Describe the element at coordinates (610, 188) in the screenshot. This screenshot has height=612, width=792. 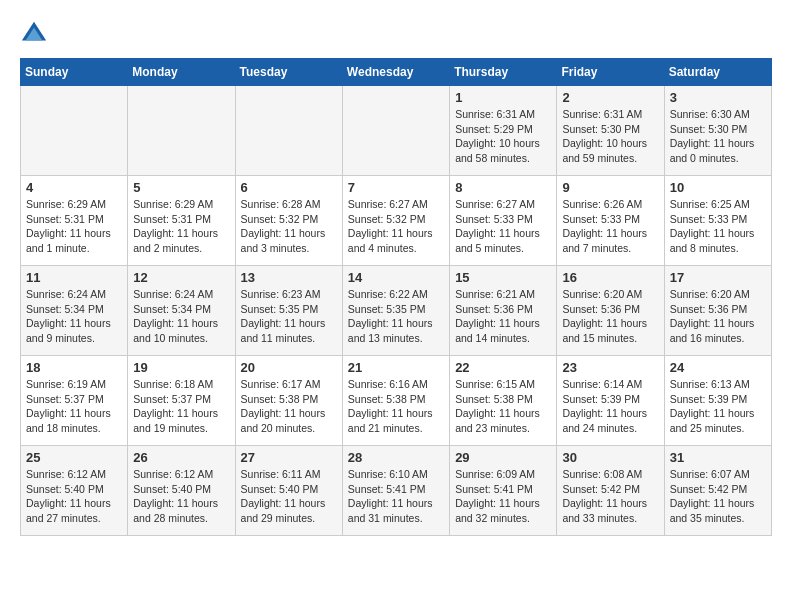
I see `day-number: 9` at that location.